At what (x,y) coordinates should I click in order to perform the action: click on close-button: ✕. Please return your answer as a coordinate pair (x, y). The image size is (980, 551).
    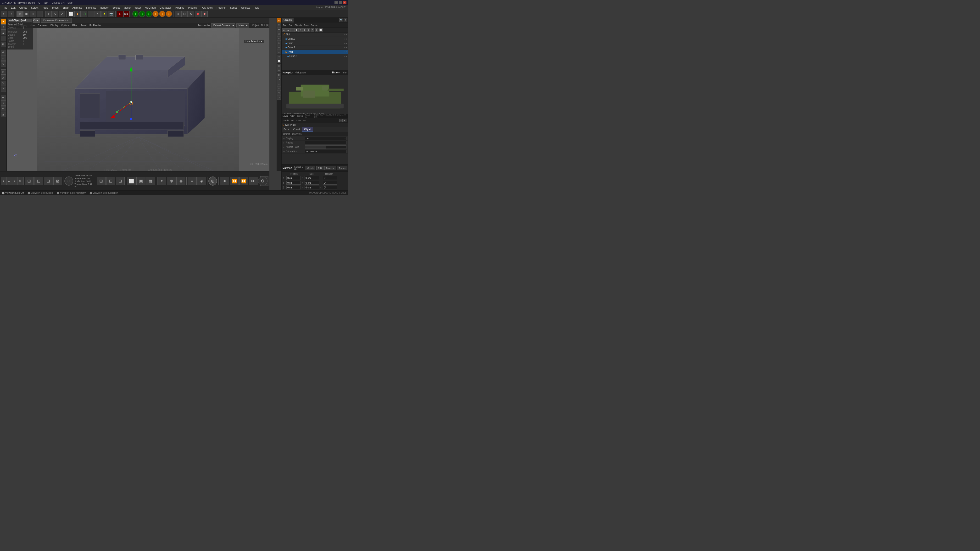
    Looking at the image, I should click on (345, 3).